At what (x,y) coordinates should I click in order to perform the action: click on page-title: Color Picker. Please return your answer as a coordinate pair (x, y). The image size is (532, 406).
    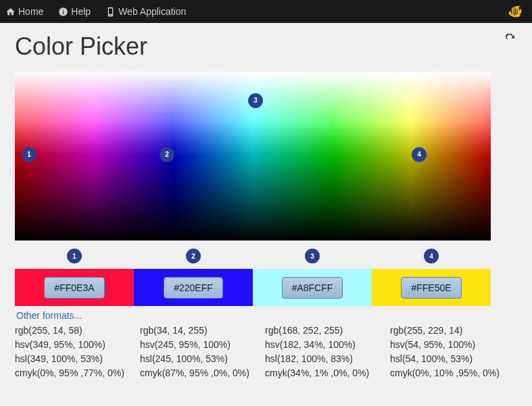
    Looking at the image, I should click on (266, 47).